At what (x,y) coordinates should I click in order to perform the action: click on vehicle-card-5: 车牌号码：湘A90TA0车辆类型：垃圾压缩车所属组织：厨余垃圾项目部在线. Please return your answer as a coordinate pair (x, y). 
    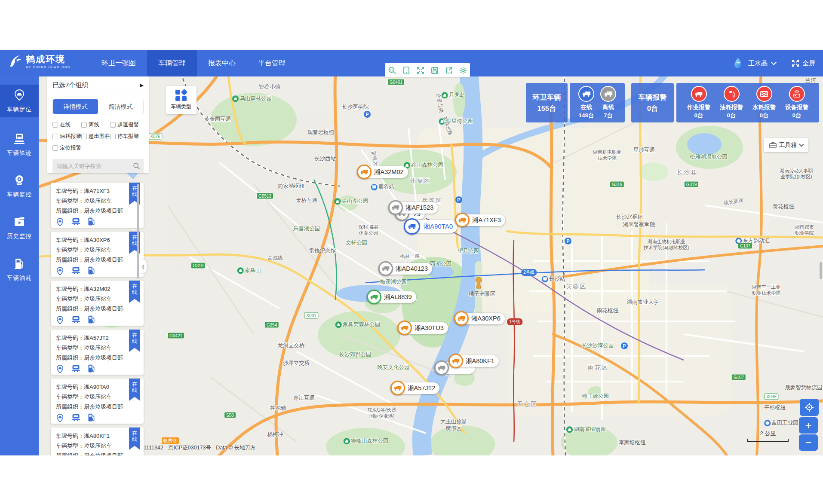
    Looking at the image, I should click on (97, 401).